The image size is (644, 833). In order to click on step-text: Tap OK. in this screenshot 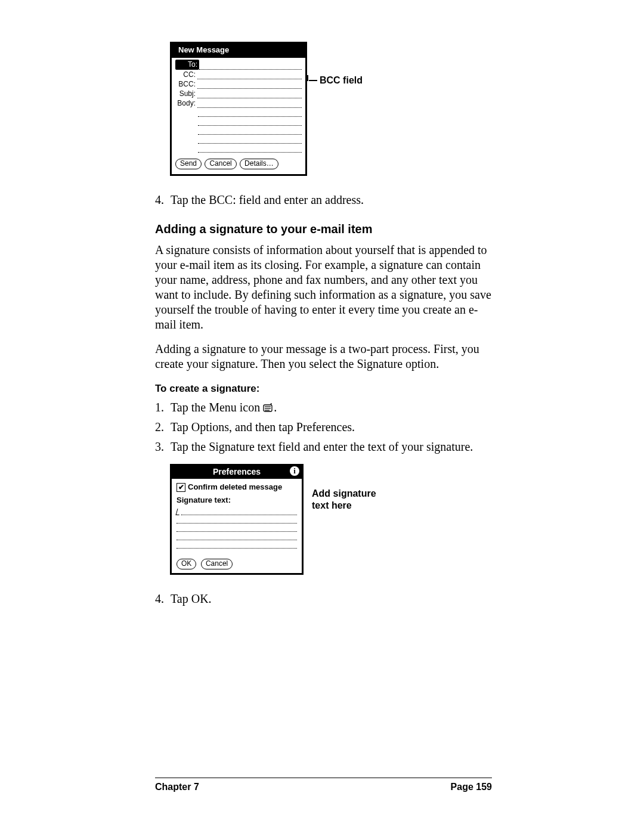, I will do `click(332, 599)`.